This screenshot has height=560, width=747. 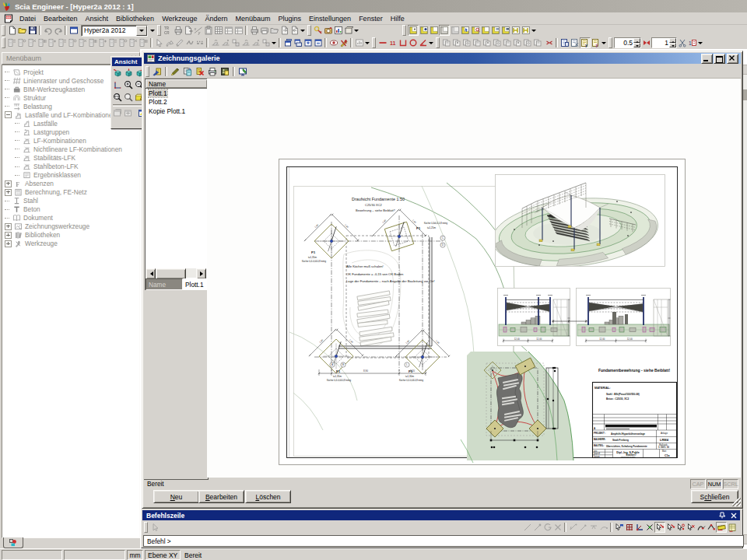 I want to click on wizard-icon, so click(x=157, y=72).